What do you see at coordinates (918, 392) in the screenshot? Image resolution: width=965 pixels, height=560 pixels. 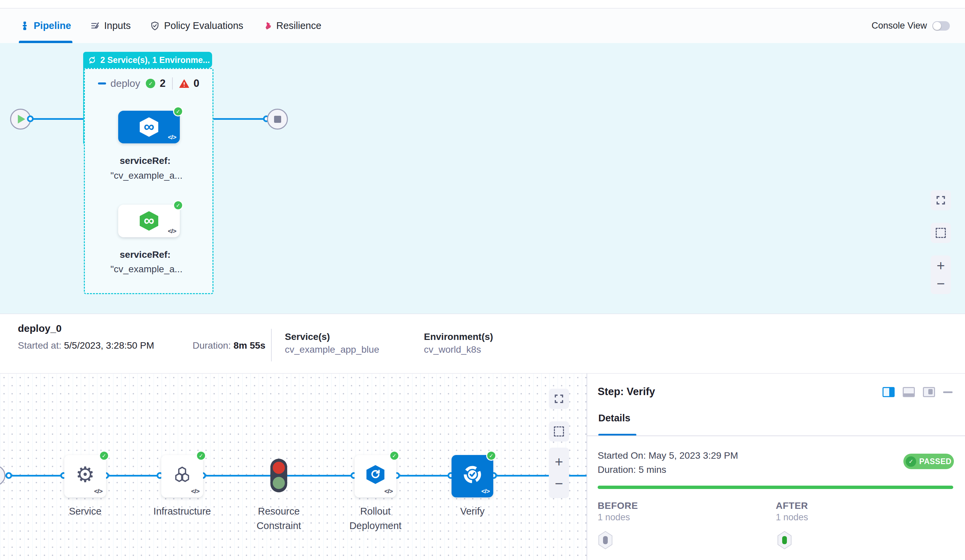 I see `panel-layout-controls` at bounding box center [918, 392].